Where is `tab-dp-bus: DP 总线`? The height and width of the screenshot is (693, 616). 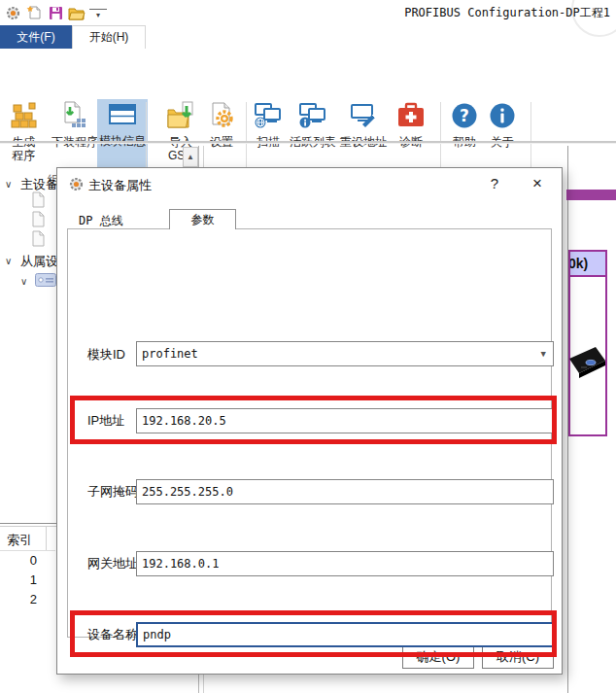 tab-dp-bus: DP 总线 is located at coordinates (118, 222).